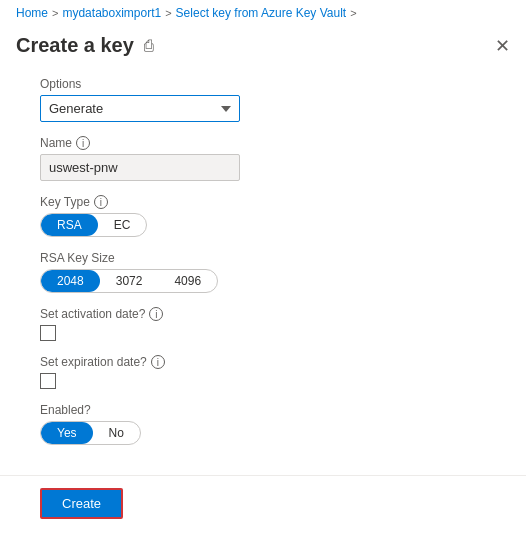 The width and height of the screenshot is (526, 534). I want to click on activation-info-icon: i, so click(156, 314).